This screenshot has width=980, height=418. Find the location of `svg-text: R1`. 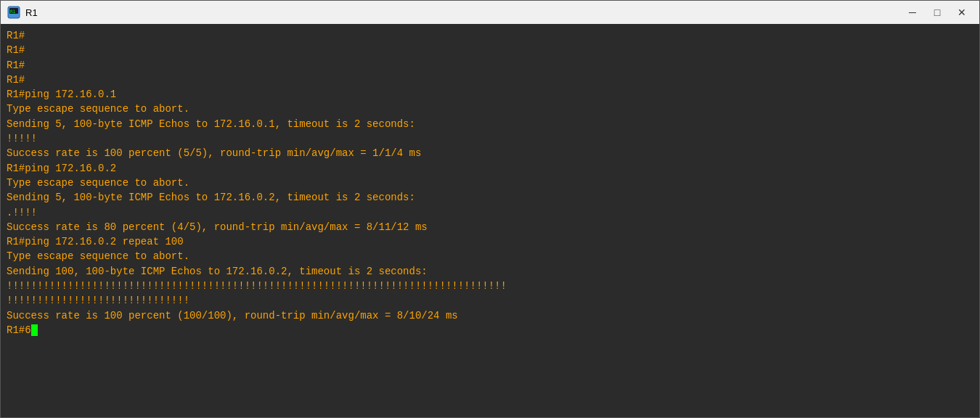

svg-text: R1 is located at coordinates (13, 12).